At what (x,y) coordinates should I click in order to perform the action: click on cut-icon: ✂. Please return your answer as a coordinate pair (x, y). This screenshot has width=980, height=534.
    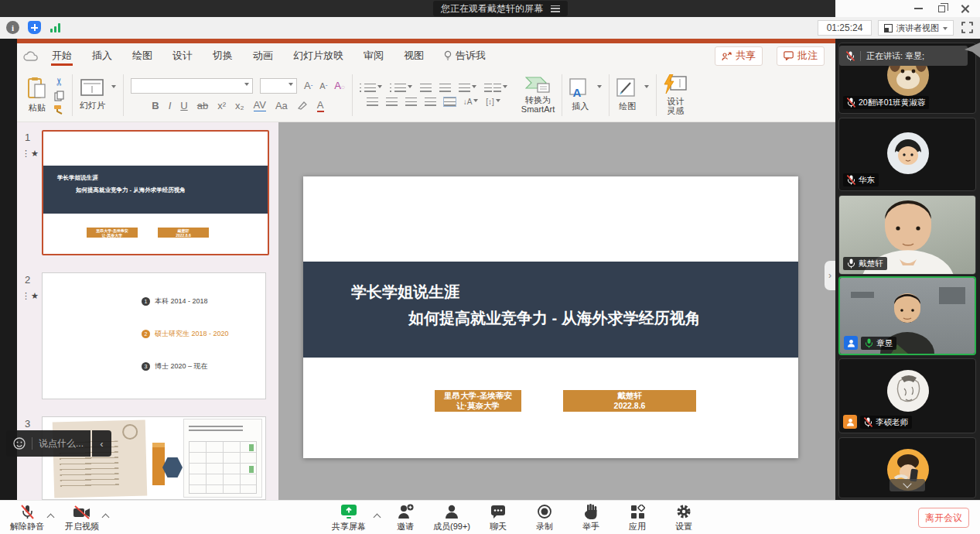
    Looking at the image, I should click on (59, 82).